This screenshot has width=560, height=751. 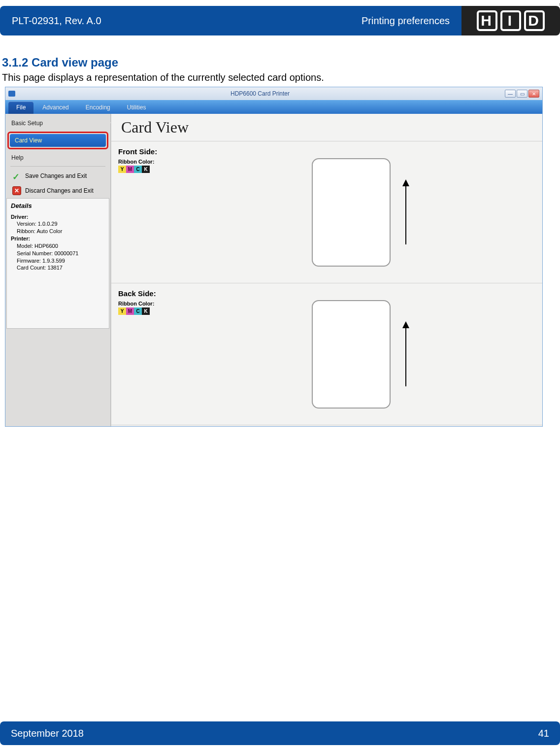 What do you see at coordinates (163, 354) in the screenshot?
I see `back-side-labels: Back Side: Ribbon Color: Y M C K` at bounding box center [163, 354].